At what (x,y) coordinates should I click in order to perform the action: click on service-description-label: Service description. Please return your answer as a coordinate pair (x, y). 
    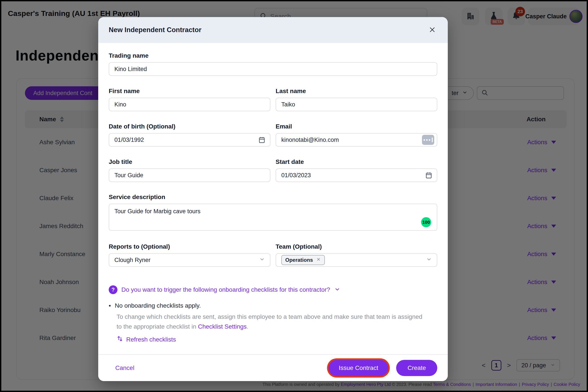
    Looking at the image, I should click on (273, 197).